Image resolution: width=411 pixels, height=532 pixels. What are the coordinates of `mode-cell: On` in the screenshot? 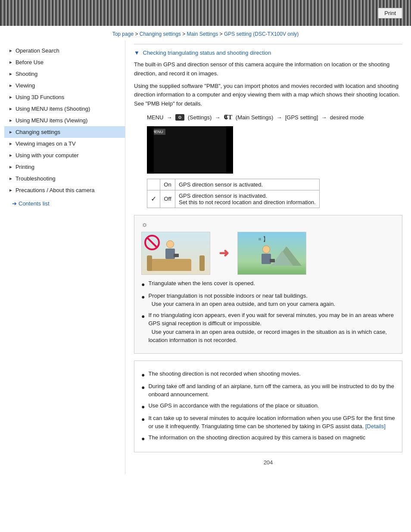 It's located at (168, 184).